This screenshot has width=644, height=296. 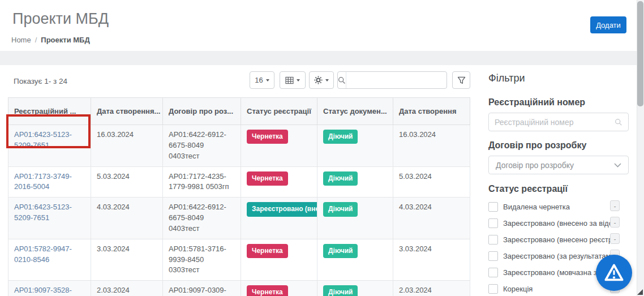 What do you see at coordinates (239, 289) in the screenshot?
I see `table-row: AP01:9097-3528-5319-4739 2.03.2024 AP01:…` at bounding box center [239, 289].